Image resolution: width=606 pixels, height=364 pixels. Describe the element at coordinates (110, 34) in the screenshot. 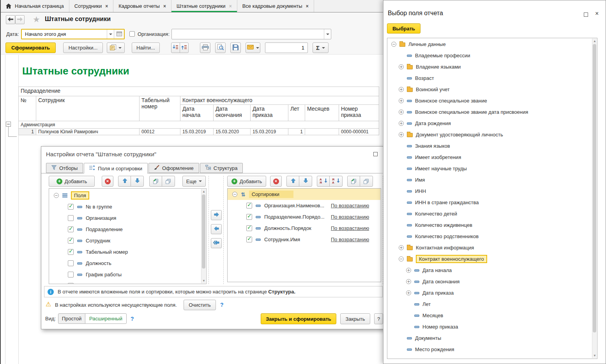

I see `date-dropdown-button` at that location.